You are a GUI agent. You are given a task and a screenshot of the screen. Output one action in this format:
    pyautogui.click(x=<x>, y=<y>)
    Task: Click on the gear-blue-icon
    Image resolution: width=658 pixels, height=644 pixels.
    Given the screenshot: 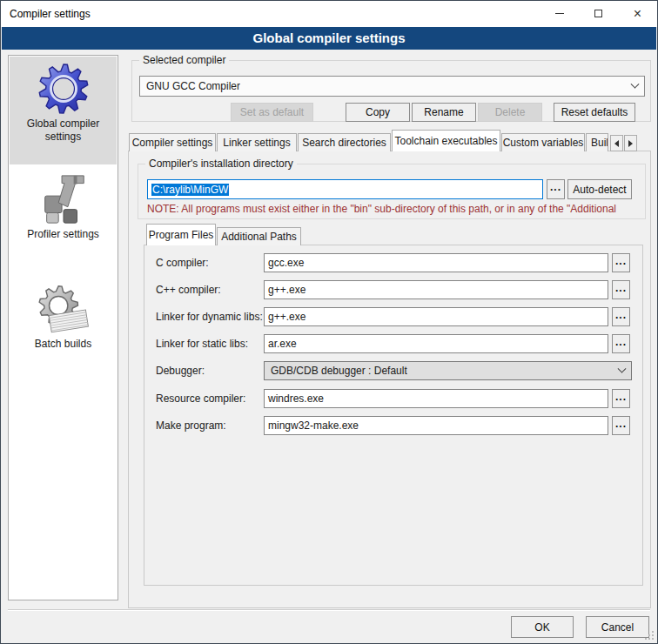 What is the action you would take?
    pyautogui.click(x=64, y=89)
    